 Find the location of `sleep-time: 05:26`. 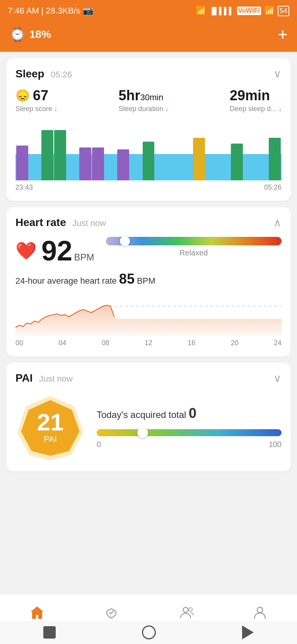

sleep-time: 05:26 is located at coordinates (61, 74).